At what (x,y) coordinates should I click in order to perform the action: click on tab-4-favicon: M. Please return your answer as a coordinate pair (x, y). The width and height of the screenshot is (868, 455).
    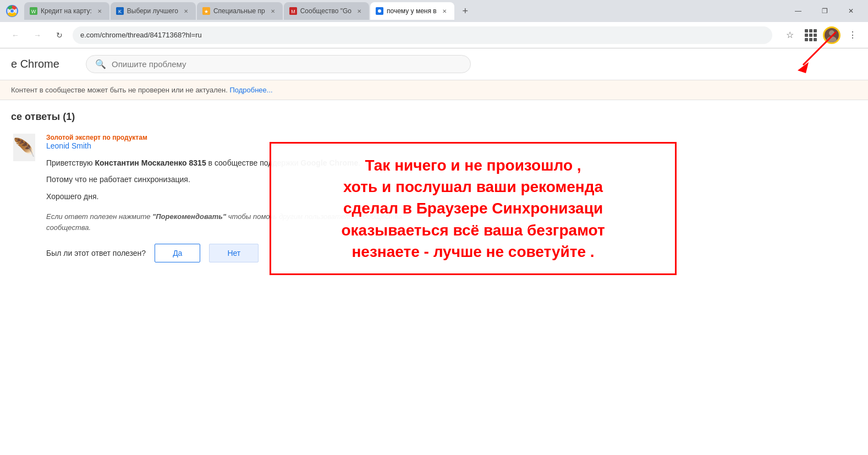
    Looking at the image, I should click on (293, 11).